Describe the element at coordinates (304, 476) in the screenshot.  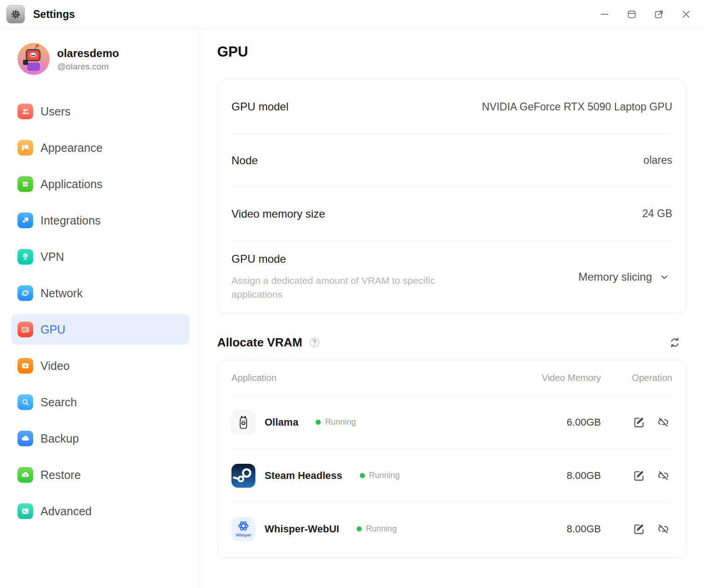
I see `app-name: Steam Headless` at that location.